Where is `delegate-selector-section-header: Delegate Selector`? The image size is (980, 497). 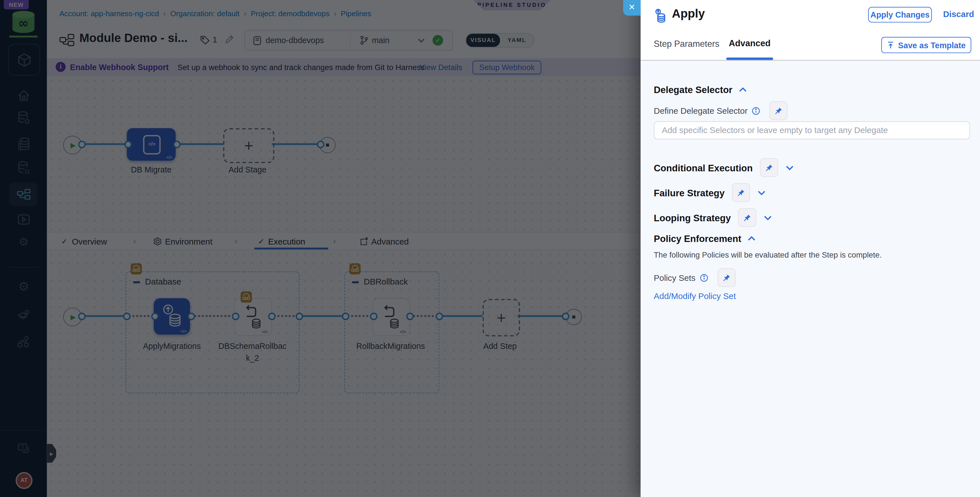 delegate-selector-section-header: Delegate Selector is located at coordinates (700, 90).